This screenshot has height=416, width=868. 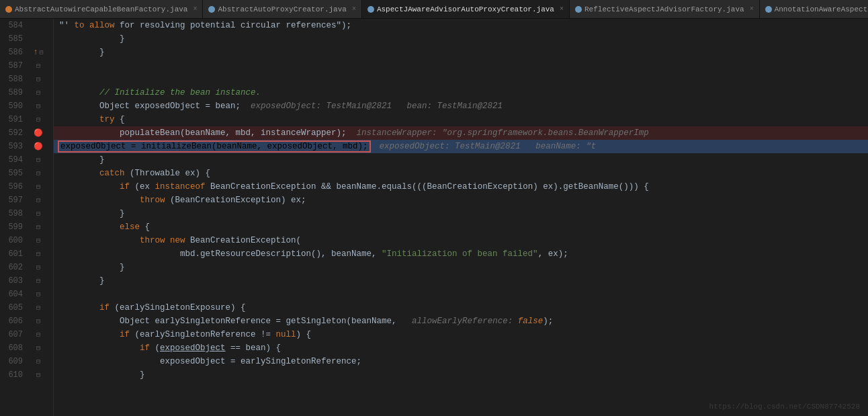 I want to click on breakpoint-icon-593: 🔴, so click(x=38, y=147).